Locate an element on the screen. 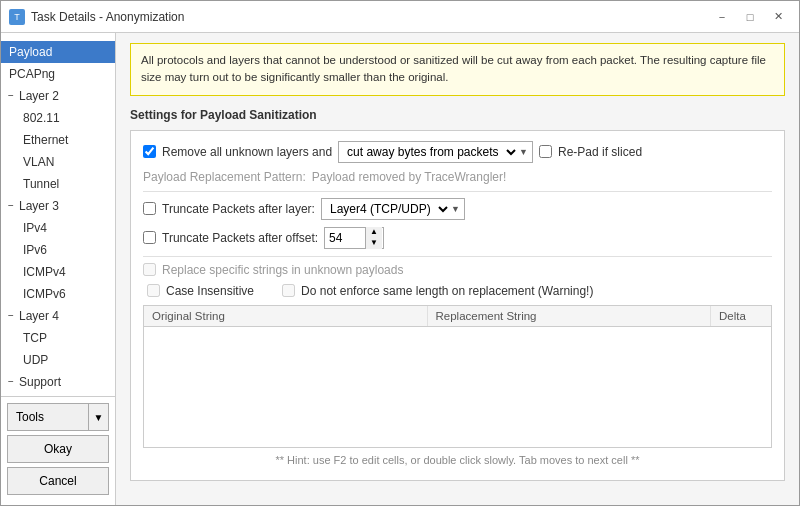 The image size is (800, 506). title-bar-left: T Task Details - Anonymization is located at coordinates (96, 17).